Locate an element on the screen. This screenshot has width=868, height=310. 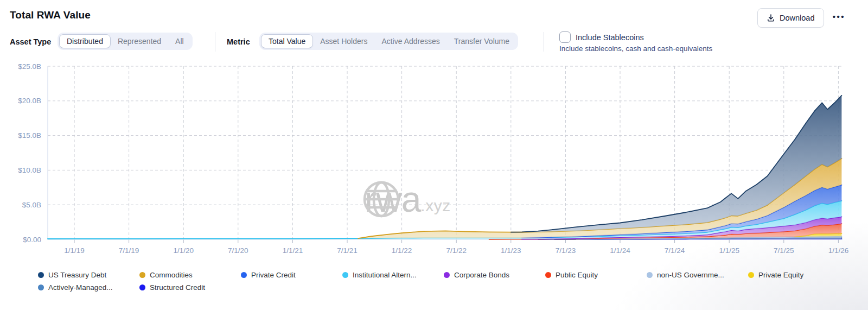
legend-label: Structured Credit is located at coordinates (177, 288).